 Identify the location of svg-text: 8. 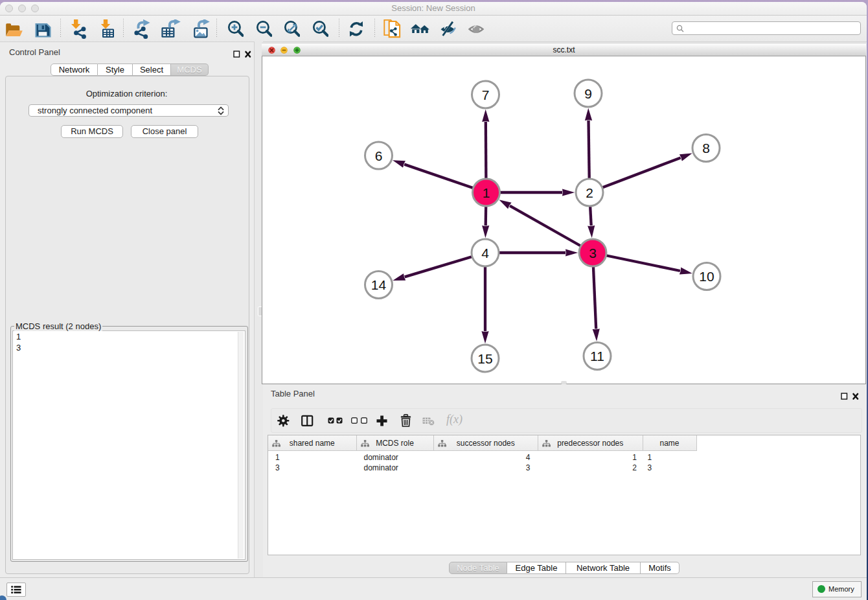
(706, 148).